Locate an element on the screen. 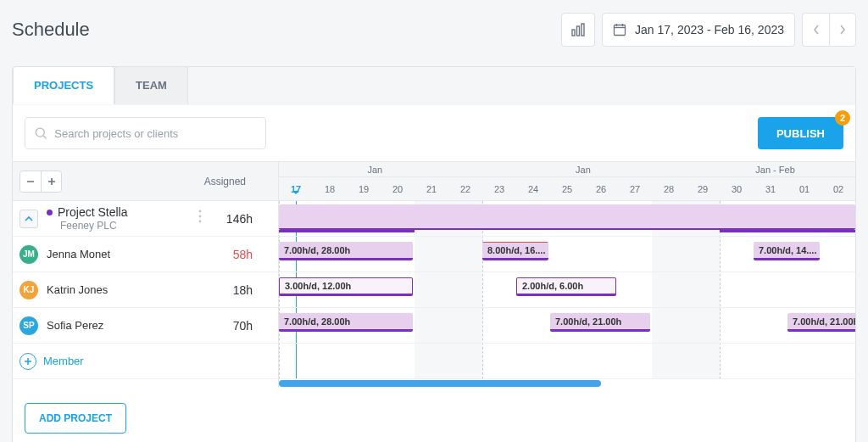 This screenshot has height=442, width=868. plus-circle-icon is located at coordinates (28, 361).